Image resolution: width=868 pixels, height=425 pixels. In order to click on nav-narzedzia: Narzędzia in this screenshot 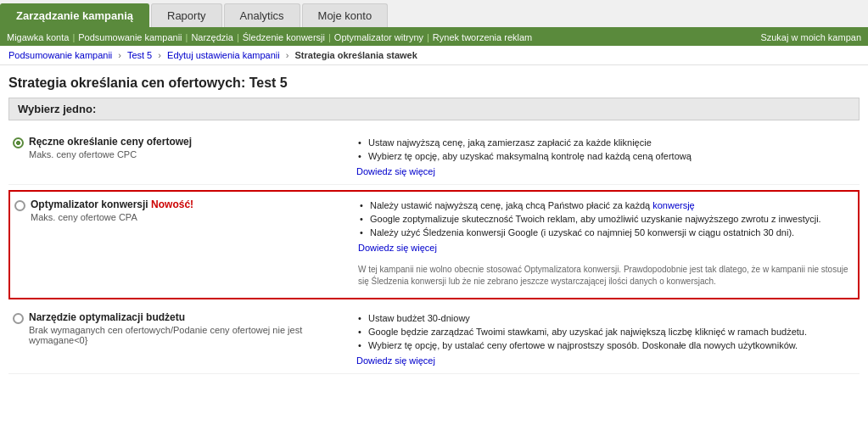, I will do `click(212, 37)`.